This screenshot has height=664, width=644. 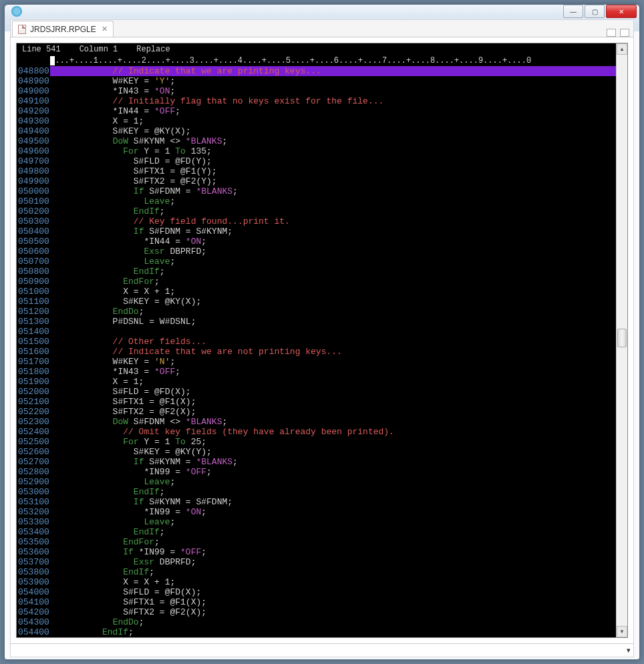 I want to click on code-line: 052500 For Y = 1 To 25;, so click(x=317, y=442).